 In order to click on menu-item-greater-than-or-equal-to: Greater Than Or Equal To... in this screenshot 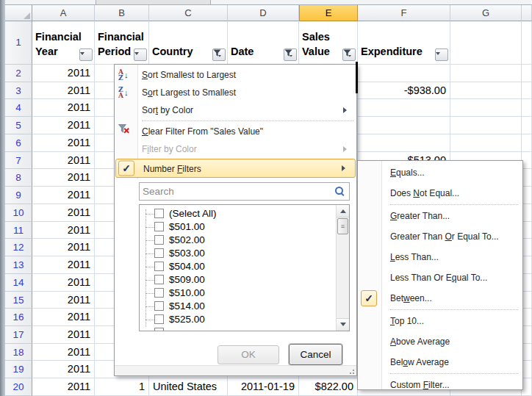, I will do `click(440, 237)`.